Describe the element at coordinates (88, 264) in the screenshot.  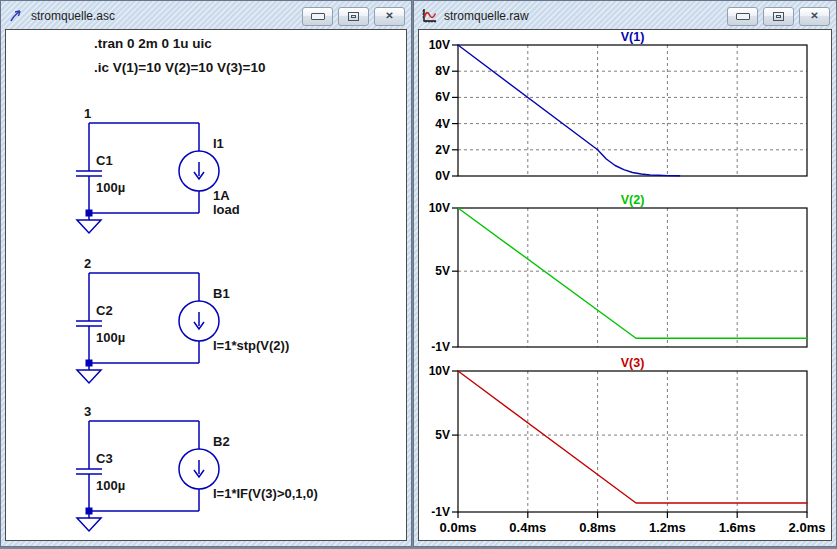
I see `node-label: 2` at that location.